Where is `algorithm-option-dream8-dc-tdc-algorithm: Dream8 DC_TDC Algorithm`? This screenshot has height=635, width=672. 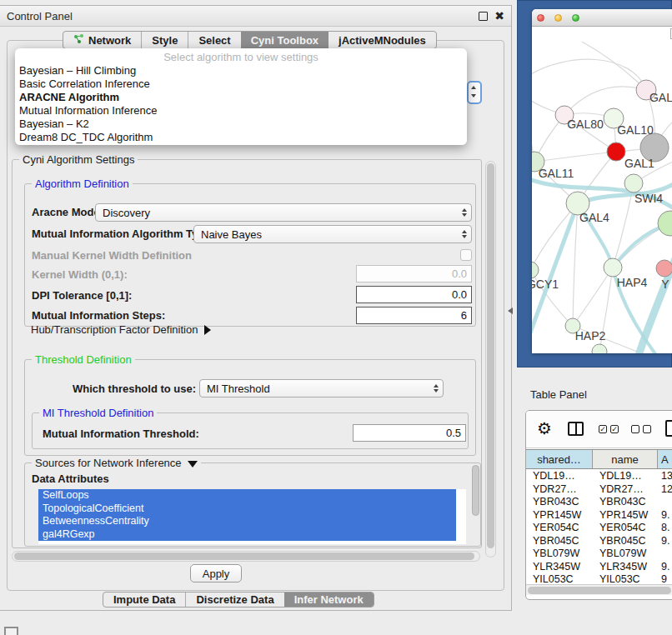 algorithm-option-dream8-dc-tdc-algorithm: Dream8 DC_TDC Algorithm is located at coordinates (241, 138).